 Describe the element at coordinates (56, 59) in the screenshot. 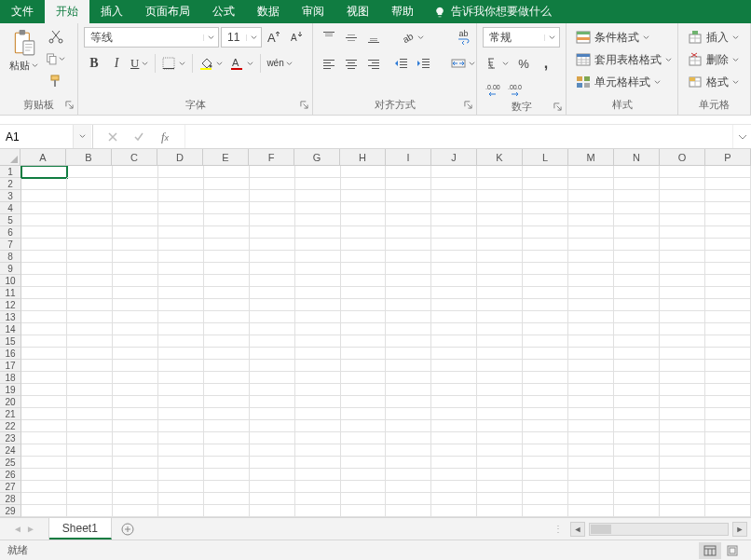

I see `copy-button` at that location.